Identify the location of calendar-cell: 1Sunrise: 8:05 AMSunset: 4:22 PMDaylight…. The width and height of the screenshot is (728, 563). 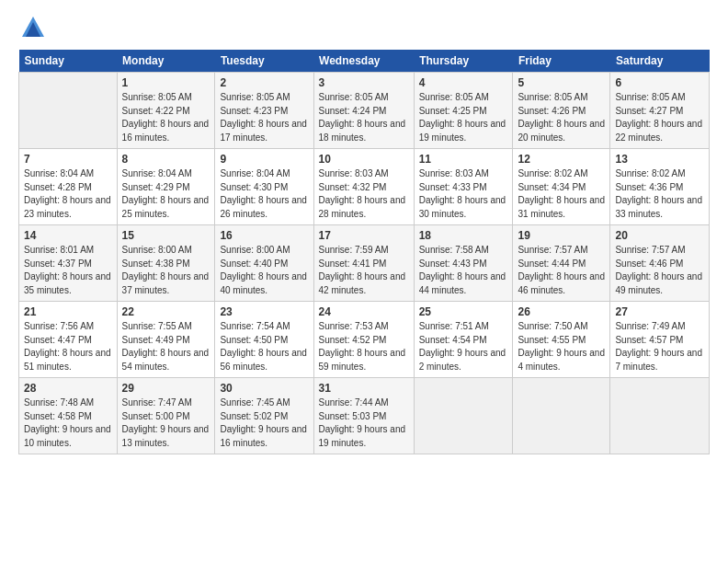
(165, 110).